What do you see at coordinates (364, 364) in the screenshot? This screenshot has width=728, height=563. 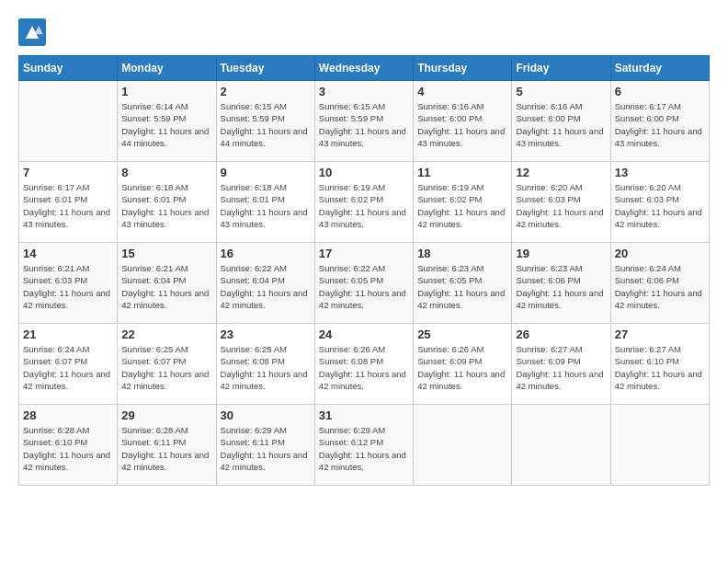 I see `calendar-week-row: 21Sunrise: 6:24 AM Sunset: 6:07 PM Dayli…` at bounding box center [364, 364].